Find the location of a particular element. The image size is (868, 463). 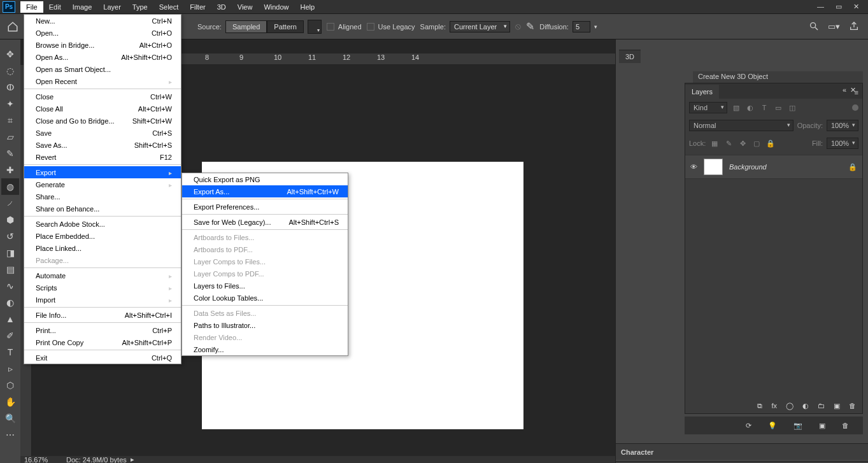

fx-icon: fx is located at coordinates (774, 406).